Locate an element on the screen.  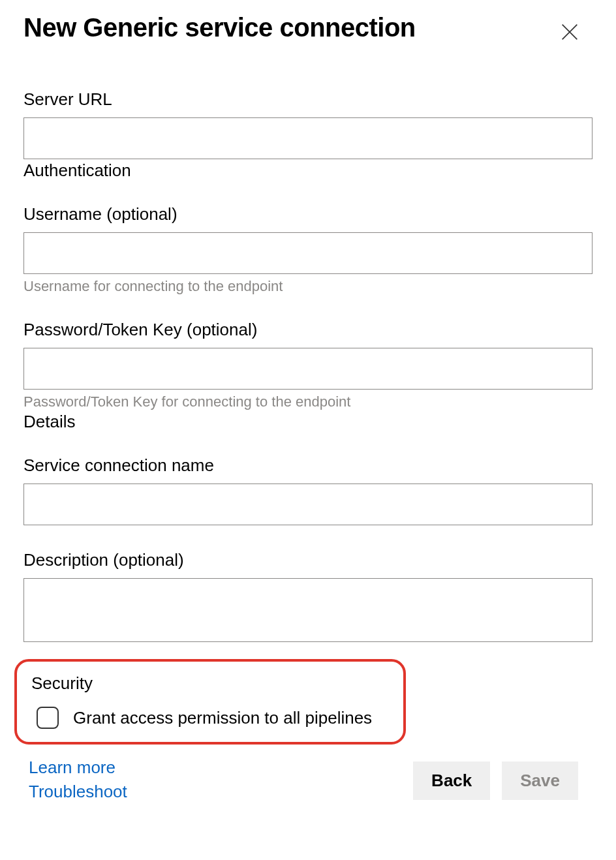
name-input is located at coordinates (308, 504).